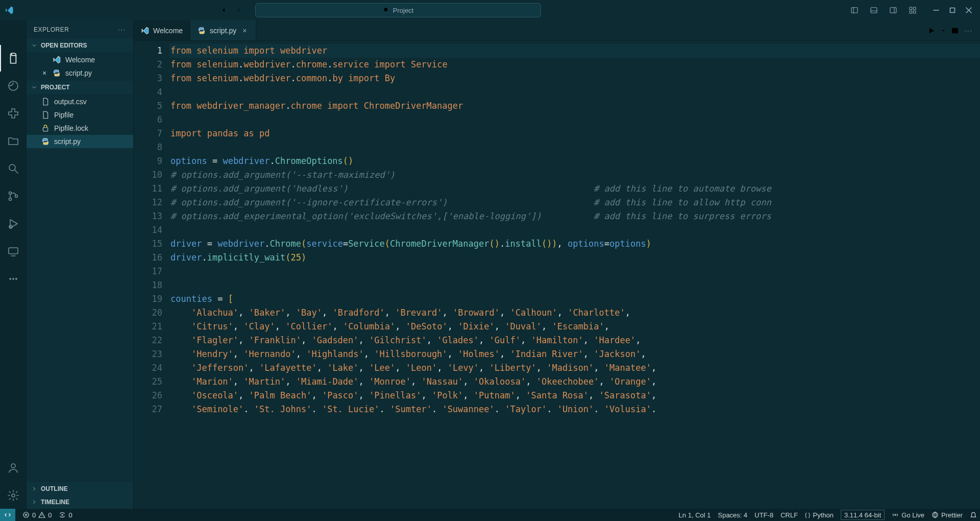 This screenshot has width=980, height=521. What do you see at coordinates (13, 495) in the screenshot?
I see `activity-settings-gear-icon` at bounding box center [13, 495].